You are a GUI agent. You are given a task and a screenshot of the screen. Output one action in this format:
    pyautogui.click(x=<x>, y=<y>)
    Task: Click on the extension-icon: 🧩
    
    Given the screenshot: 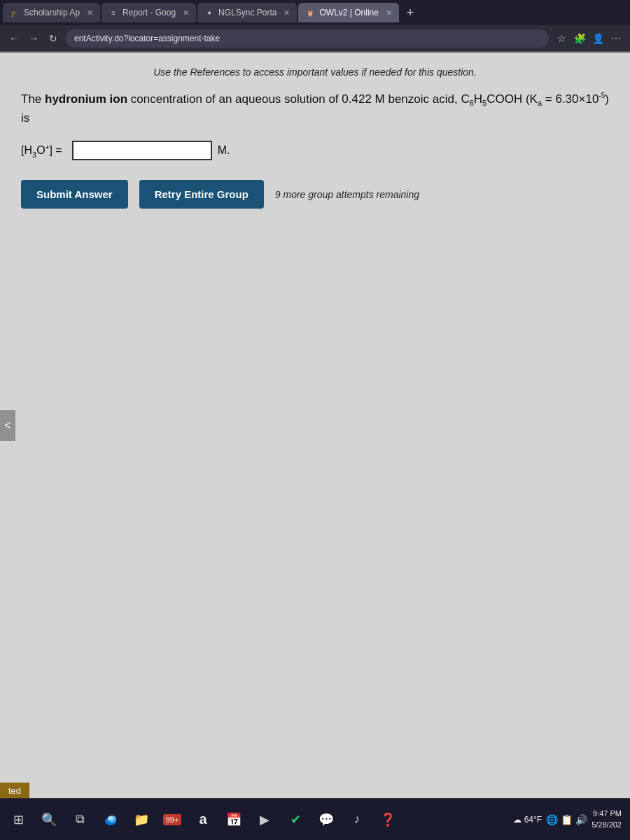 What is the action you would take?
    pyautogui.click(x=580, y=38)
    